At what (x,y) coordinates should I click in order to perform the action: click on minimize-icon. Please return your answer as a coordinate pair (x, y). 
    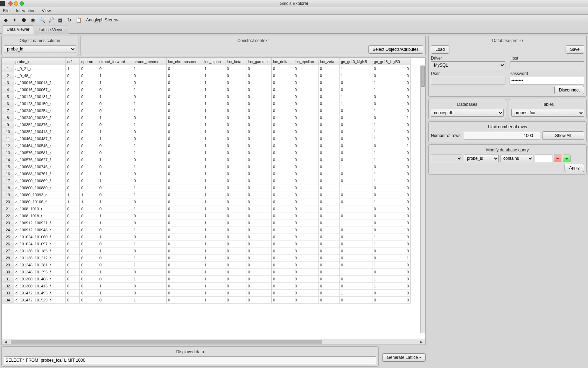
    Looking at the image, I should click on (16, 4).